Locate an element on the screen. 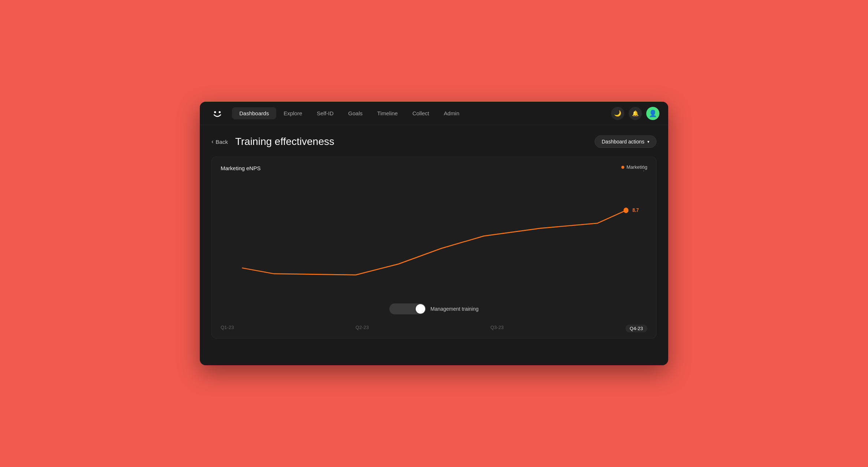  chart-legend: Marketing is located at coordinates (635, 167).